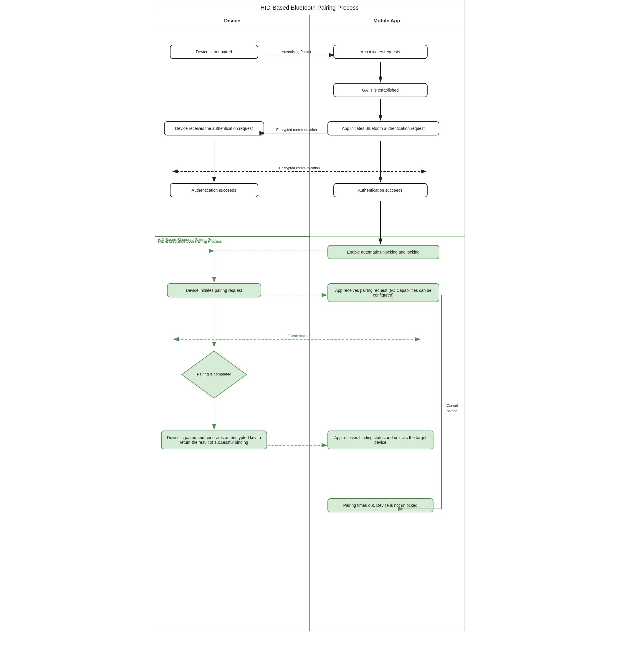  I want to click on app-initiates-requests-box: App initiates requests, so click(381, 52).